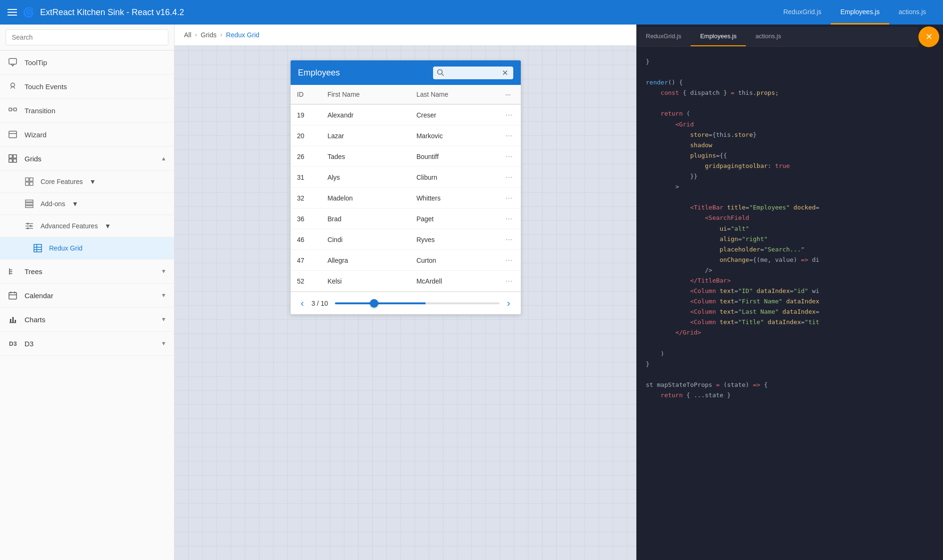 This screenshot has height=560, width=943. Describe the element at coordinates (87, 272) in the screenshot. I see `sidebar-item-trees: Trees ▼` at that location.